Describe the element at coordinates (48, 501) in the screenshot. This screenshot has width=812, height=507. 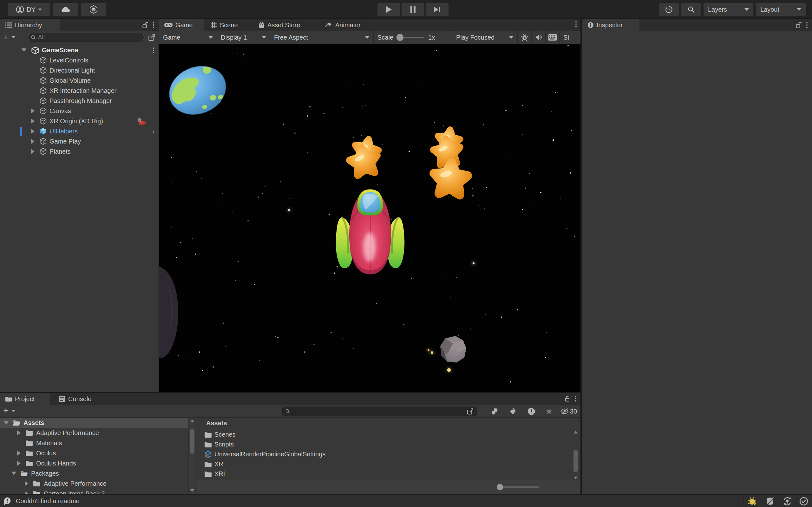
I see `status-message: Couldn't find a readme` at that location.